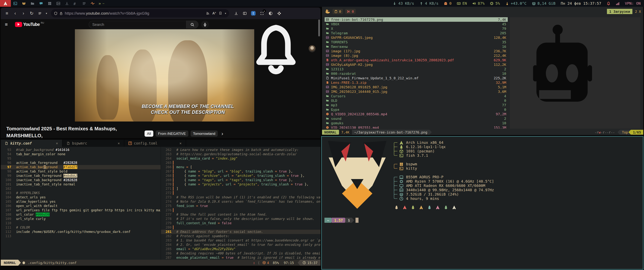  Describe the element at coordinates (416, 42) in the screenshot. I see `file-row: TORRENTS35` at that location.